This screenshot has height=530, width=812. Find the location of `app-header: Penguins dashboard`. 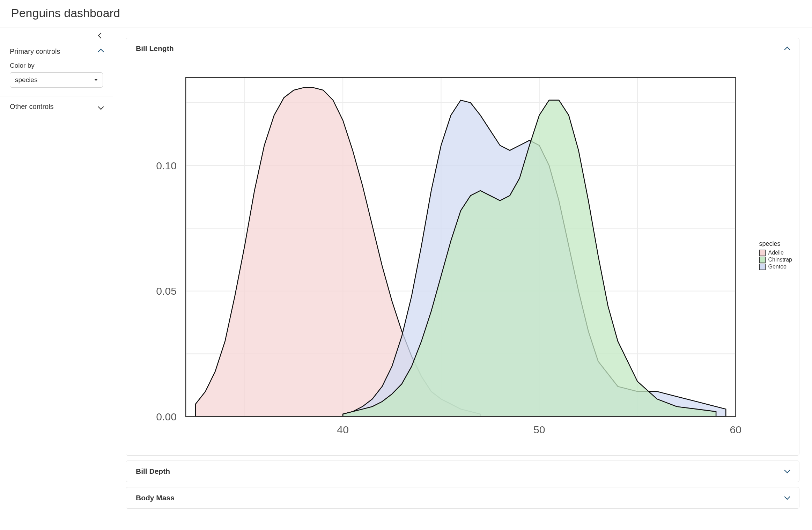

app-header: Penguins dashboard is located at coordinates (406, 14).